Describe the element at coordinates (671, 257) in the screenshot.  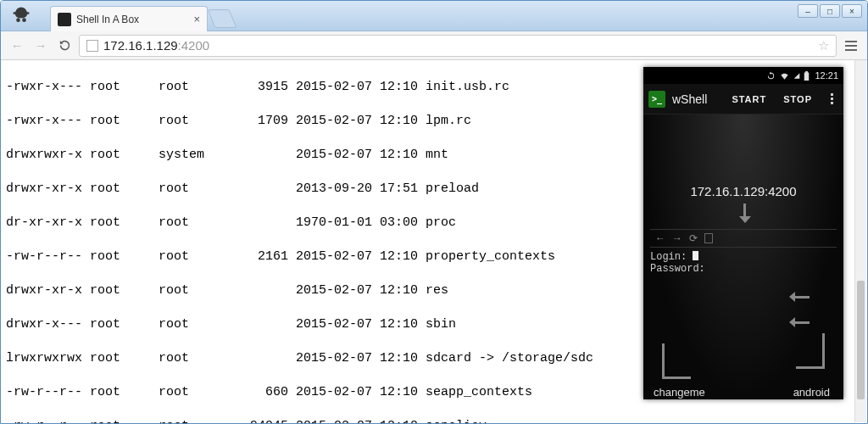
I see `login-label: Login:` at that location.